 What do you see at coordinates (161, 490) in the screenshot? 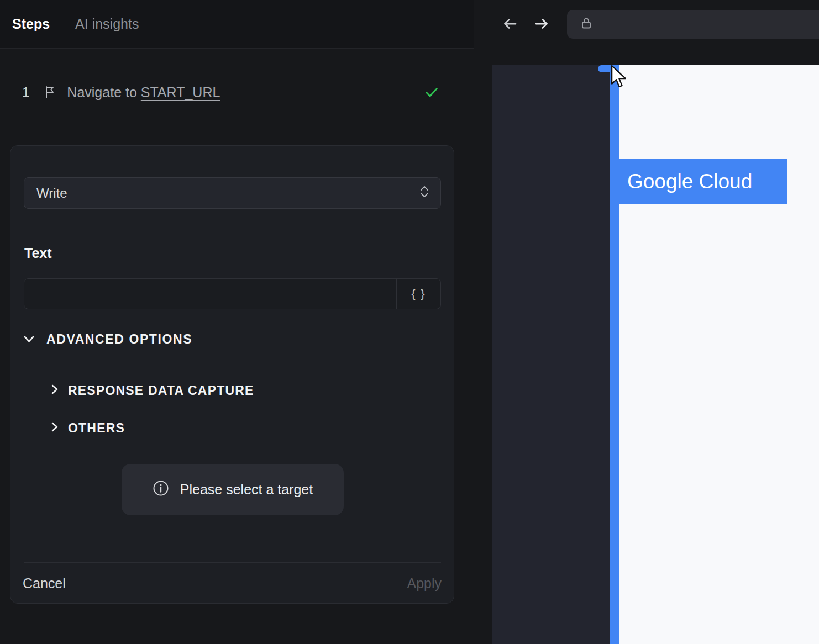
I see `info-icon` at bounding box center [161, 490].